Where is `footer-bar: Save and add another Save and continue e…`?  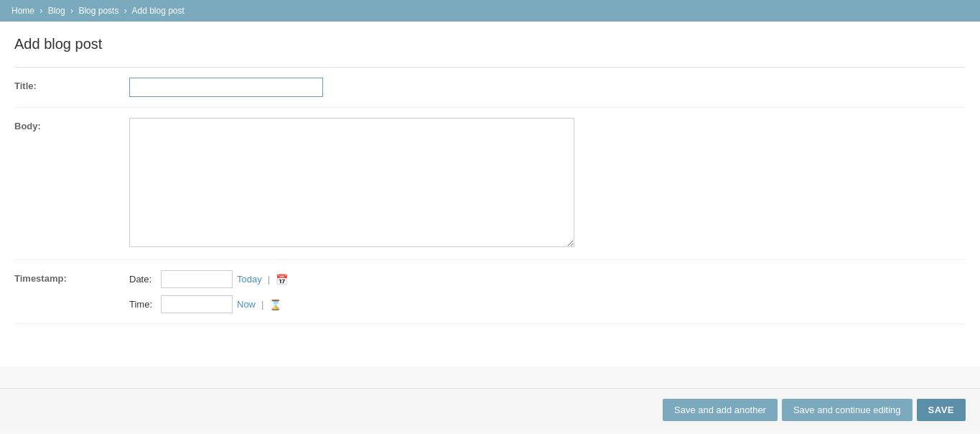
footer-bar: Save and add another Save and continue e… is located at coordinates (490, 410).